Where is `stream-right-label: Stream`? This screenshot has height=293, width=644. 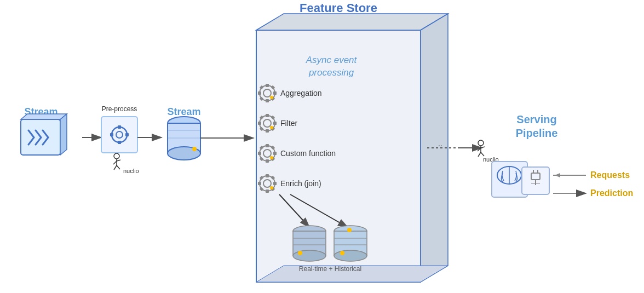
stream-right-label: Stream is located at coordinates (184, 112).